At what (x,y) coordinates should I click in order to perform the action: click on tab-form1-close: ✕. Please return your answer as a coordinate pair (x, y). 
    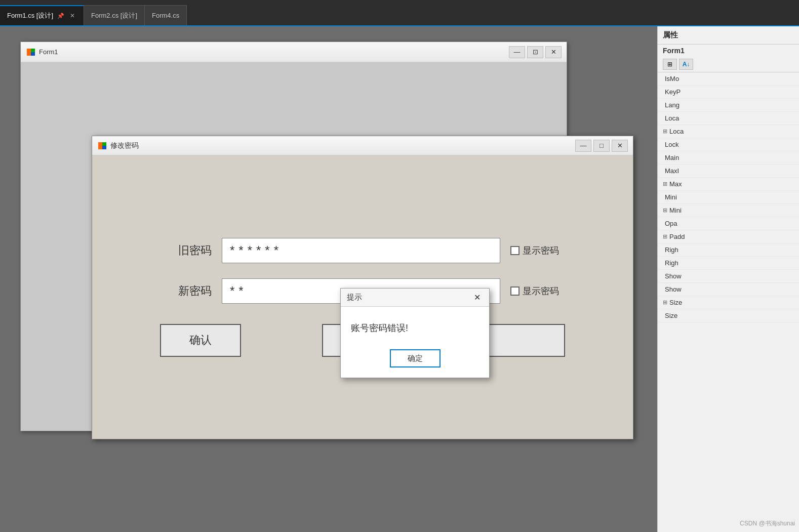
    Looking at the image, I should click on (72, 16).